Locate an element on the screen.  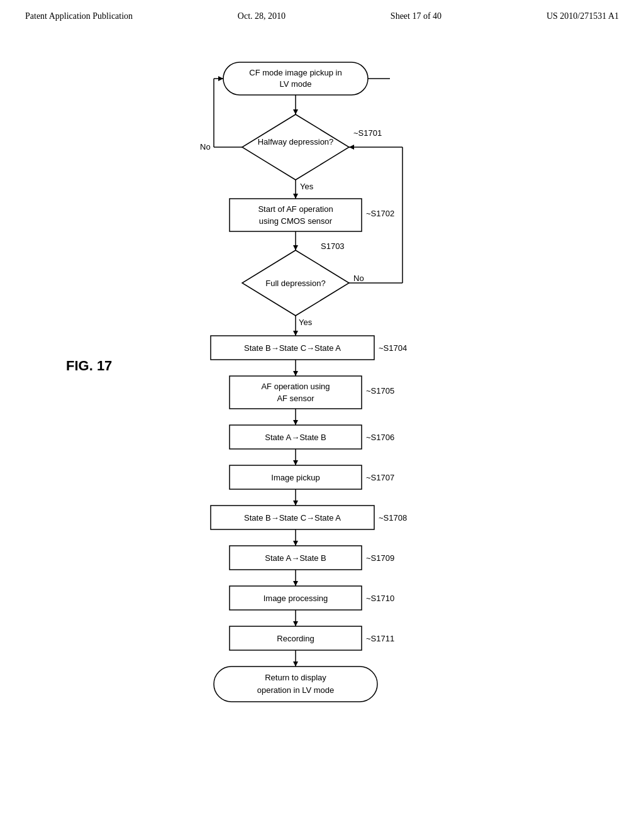
fig-label: FIG. 17 is located at coordinates (89, 366).